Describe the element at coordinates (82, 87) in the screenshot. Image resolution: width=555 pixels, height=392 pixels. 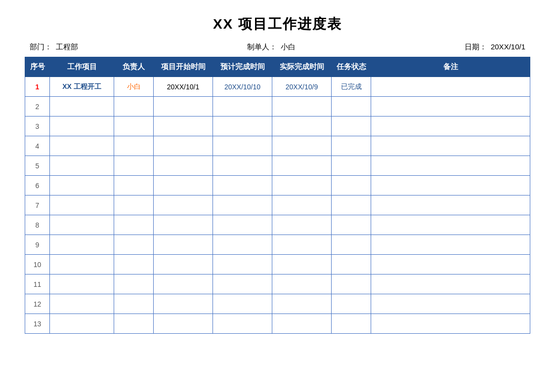
I see `cell-task: XX 工程开工` at that location.